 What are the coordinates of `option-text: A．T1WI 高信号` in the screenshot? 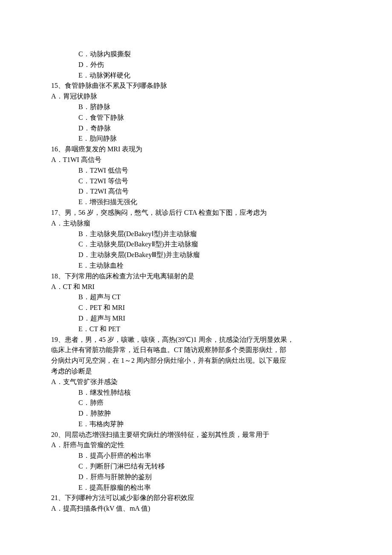 It's located at (196, 160).